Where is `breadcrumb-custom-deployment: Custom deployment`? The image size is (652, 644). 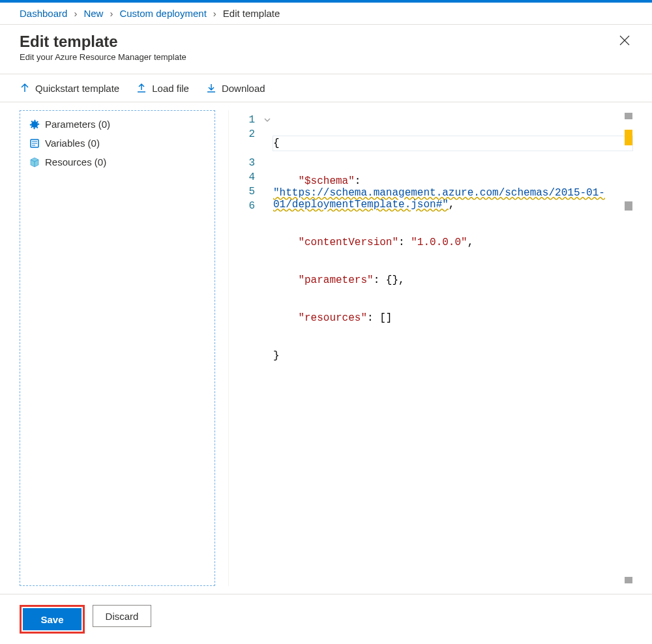
breadcrumb-custom-deployment: Custom deployment is located at coordinates (163, 13).